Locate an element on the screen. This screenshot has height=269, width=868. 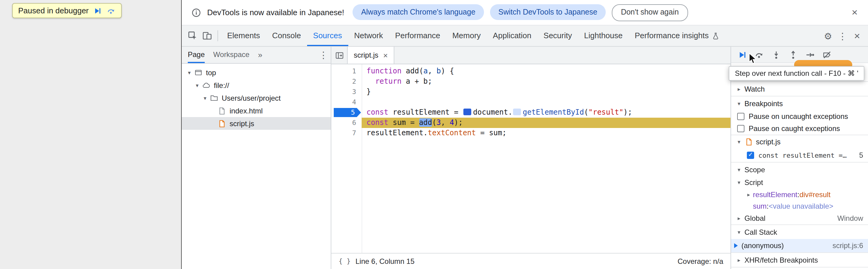
section-watch: ▸ Watch is located at coordinates (800, 88).